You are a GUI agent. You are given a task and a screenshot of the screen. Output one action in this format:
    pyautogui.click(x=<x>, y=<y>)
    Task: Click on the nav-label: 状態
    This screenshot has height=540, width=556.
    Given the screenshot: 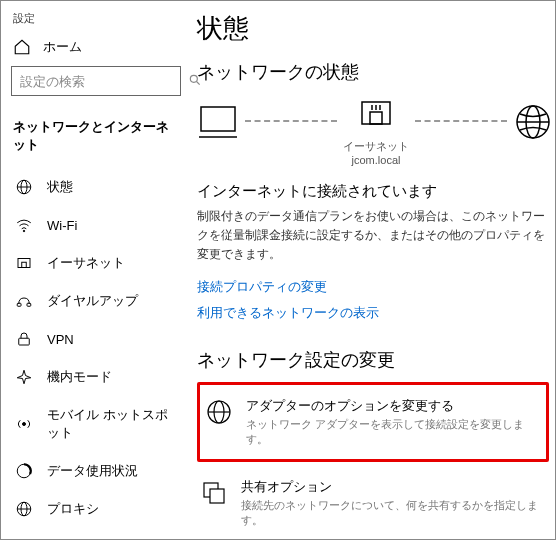 What is the action you would take?
    pyautogui.click(x=60, y=187)
    